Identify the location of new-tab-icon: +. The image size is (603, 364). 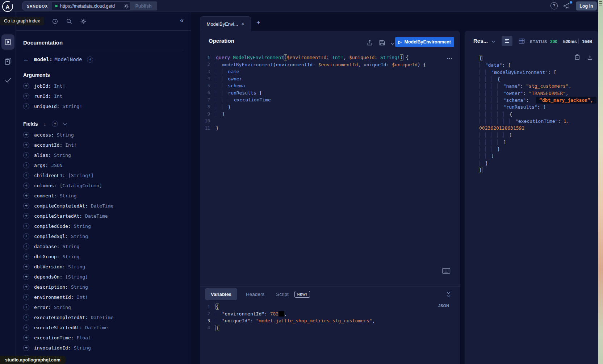
(259, 23).